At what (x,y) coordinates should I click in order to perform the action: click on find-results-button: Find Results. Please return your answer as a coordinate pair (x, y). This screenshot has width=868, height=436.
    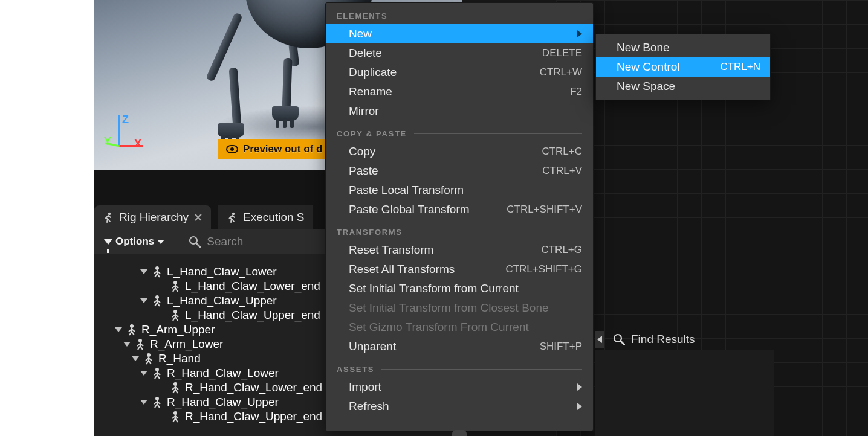
    Looking at the image, I should click on (654, 339).